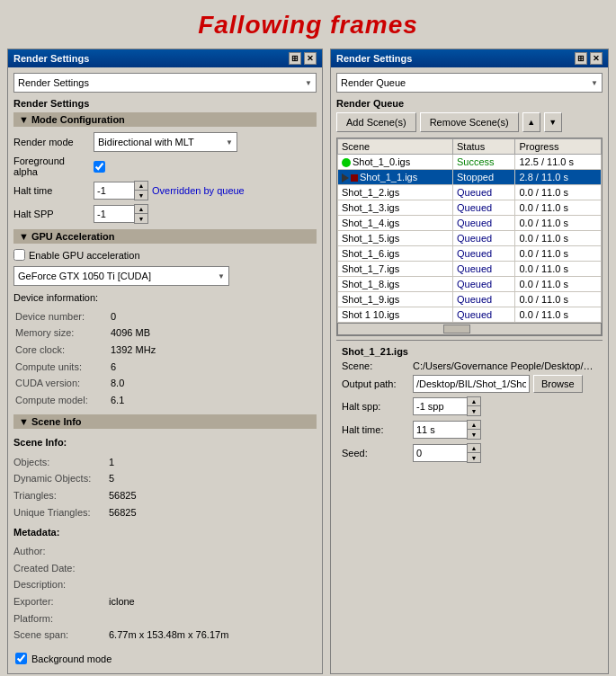 The width and height of the screenshot is (616, 676). What do you see at coordinates (58, 568) in the screenshot?
I see `created-date-label: Created Date:` at bounding box center [58, 568].